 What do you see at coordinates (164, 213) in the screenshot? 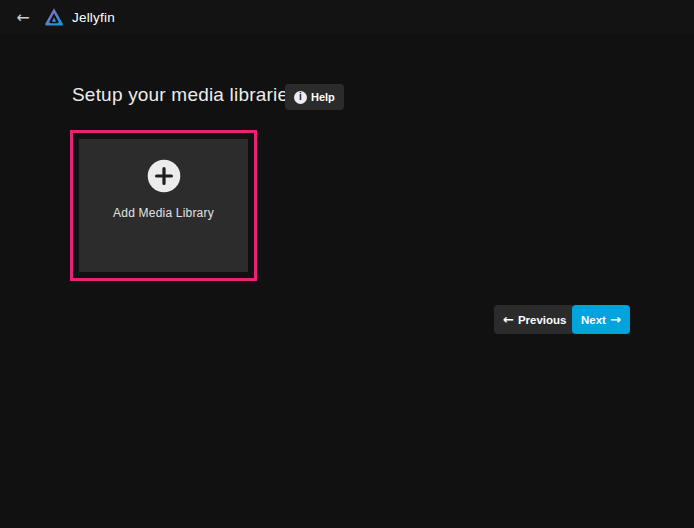
I see `add-media-library-label: Add Media Library` at bounding box center [164, 213].